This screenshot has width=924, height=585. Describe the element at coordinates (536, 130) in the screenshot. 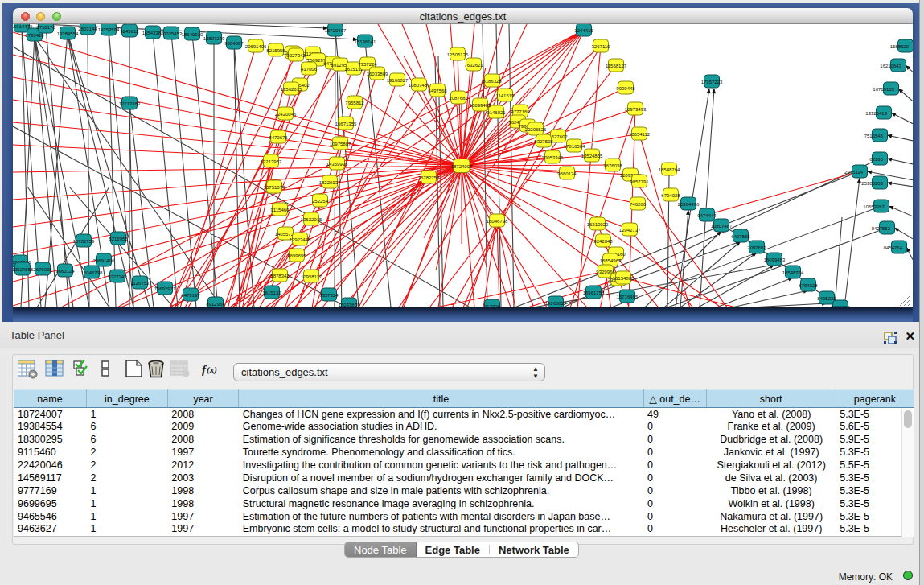

I see `svg-text: 20206526` at that location.